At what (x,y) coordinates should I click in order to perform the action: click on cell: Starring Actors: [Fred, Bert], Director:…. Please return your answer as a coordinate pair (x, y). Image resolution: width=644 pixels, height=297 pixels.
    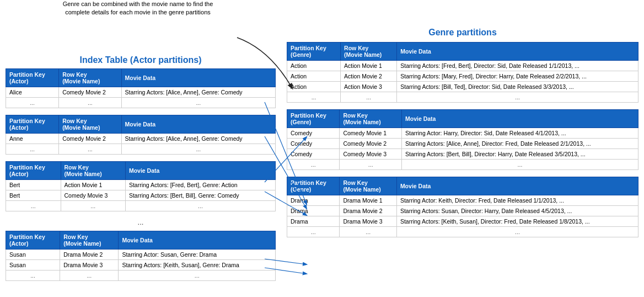
    Looking at the image, I should click on (518, 66).